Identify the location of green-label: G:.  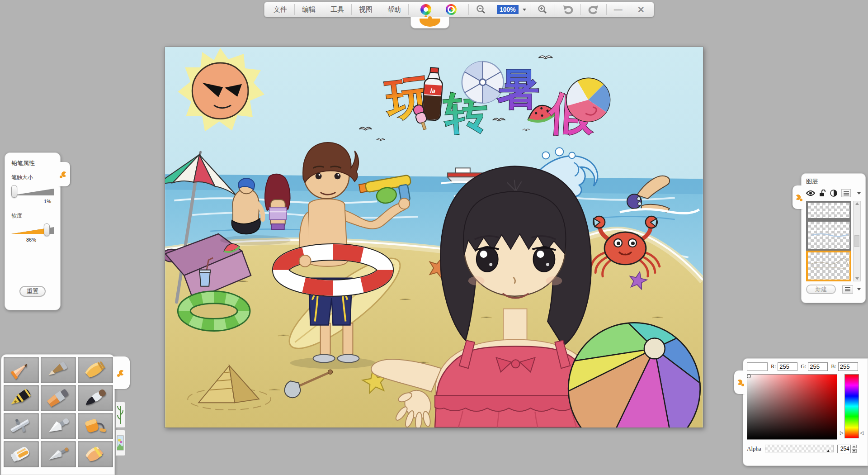
(803, 366).